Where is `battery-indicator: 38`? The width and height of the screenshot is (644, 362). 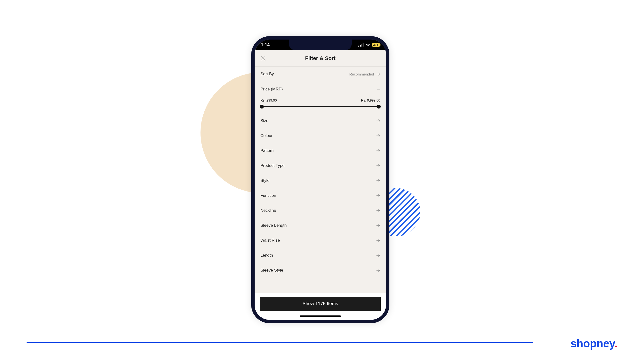 battery-indicator: 38 is located at coordinates (376, 45).